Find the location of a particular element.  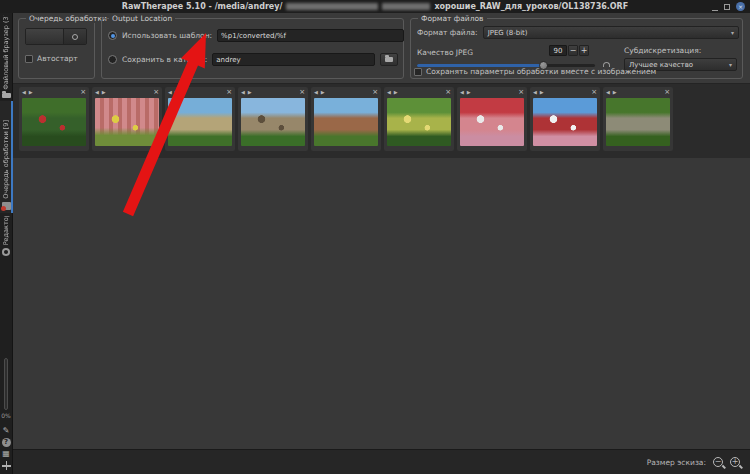

progress-label: 0% is located at coordinates (6, 416).